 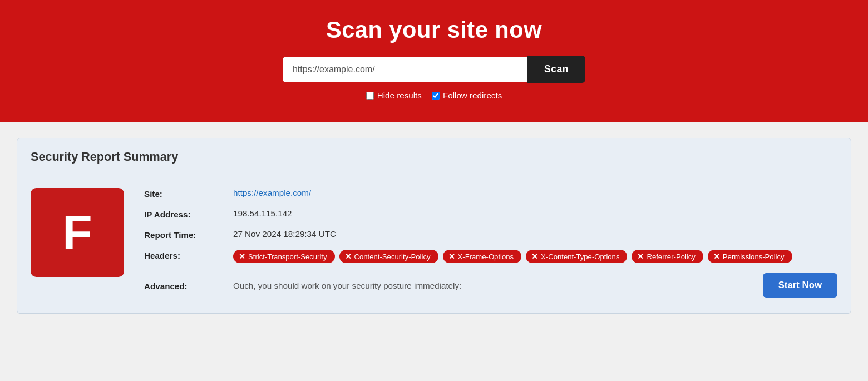 I want to click on header-tag: ✕Content-Security-Policy, so click(x=389, y=256).